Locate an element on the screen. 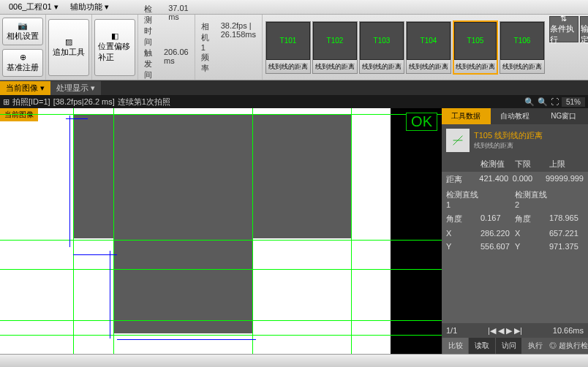  stats-panel: 检测时间37.01 ms 触发间隔206.06 ms is located at coordinates (167, 47).